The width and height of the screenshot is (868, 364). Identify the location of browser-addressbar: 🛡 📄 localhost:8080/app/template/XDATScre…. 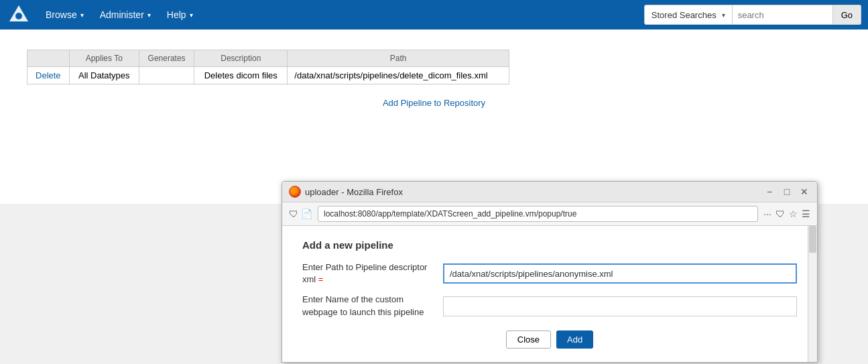
(550, 203).